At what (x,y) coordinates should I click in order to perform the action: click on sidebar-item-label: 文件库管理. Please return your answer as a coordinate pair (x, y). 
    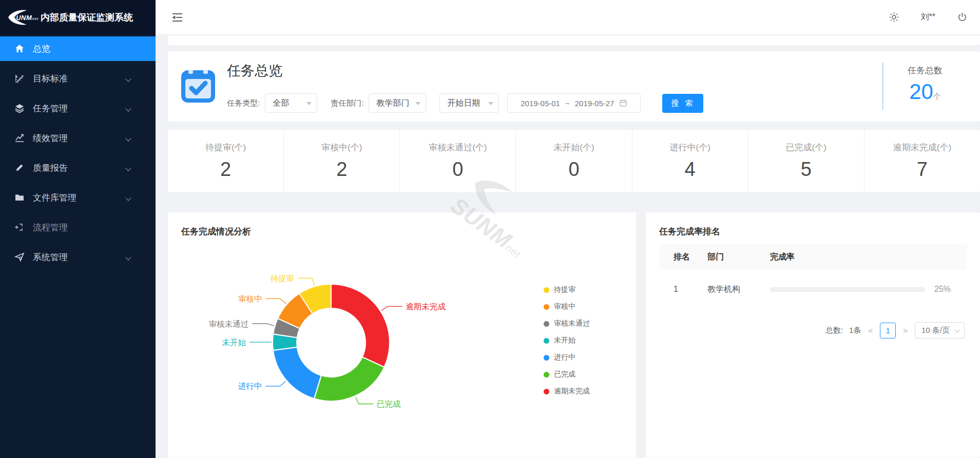
    Looking at the image, I should click on (54, 198).